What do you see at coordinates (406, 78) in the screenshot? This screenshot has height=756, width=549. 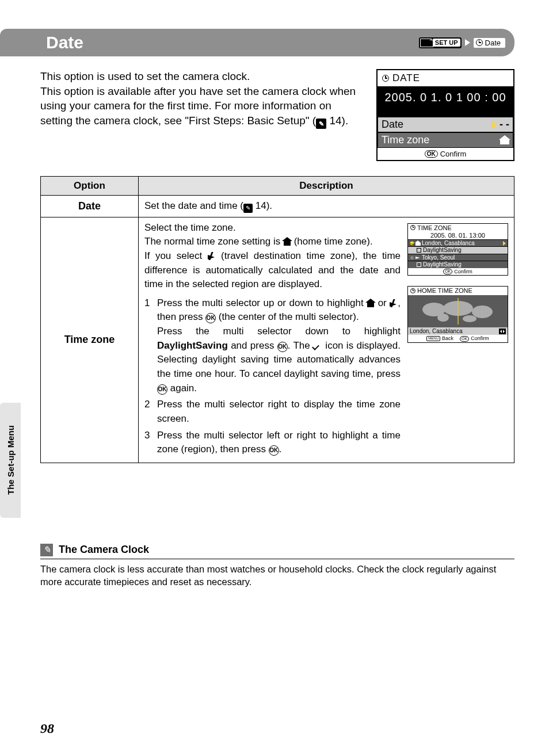 I see `date-screen-title: DATE` at bounding box center [406, 78].